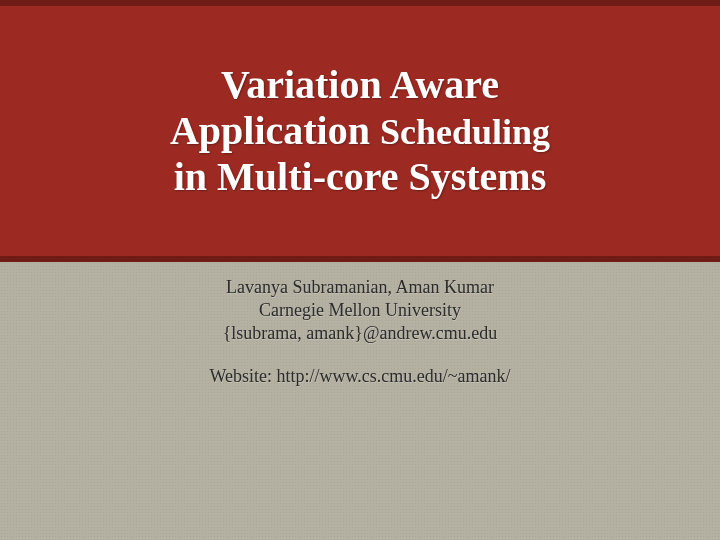 Image resolution: width=720 pixels, height=540 pixels. What do you see at coordinates (360, 84) in the screenshot?
I see `title-line-1: Variation Aware` at bounding box center [360, 84].